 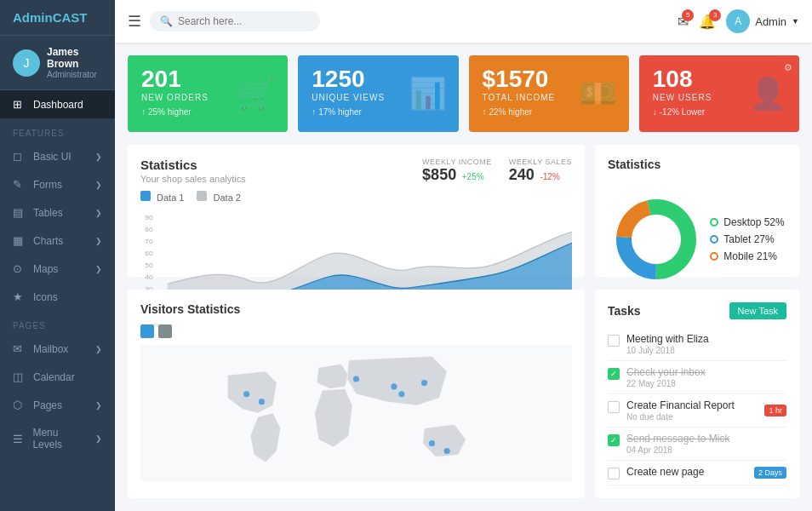 What do you see at coordinates (768, 94) in the screenshot?
I see `users-icon: 👤` at bounding box center [768, 94].